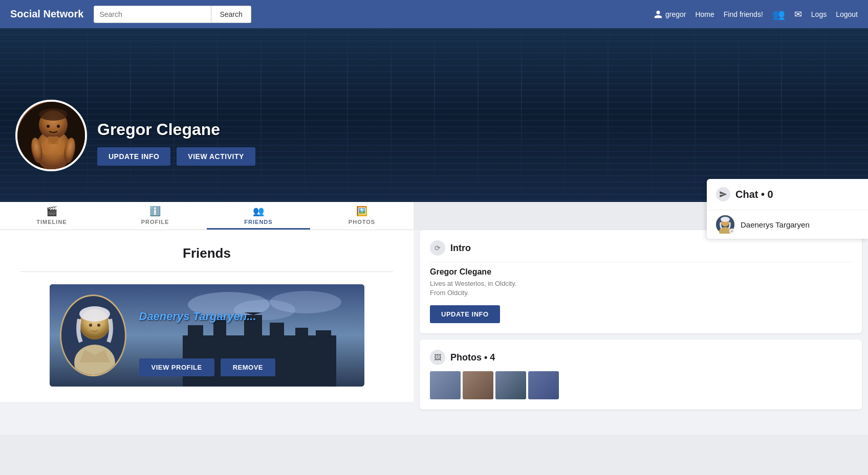 The height and width of the screenshot is (475, 868). Describe the element at coordinates (641, 248) in the screenshot. I see `intro-widget-header: ⟳ Intro` at that location.